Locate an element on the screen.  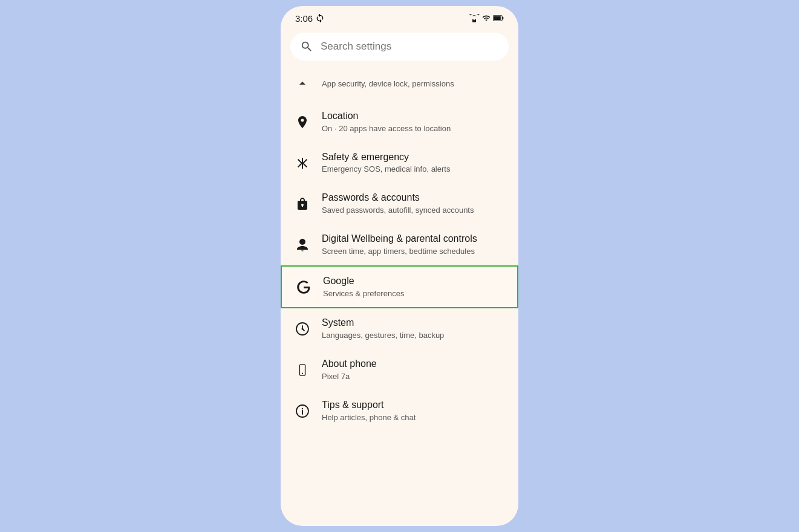
passwords-subtitle: Saved passwords, autofill, synced accoun… is located at coordinates (414, 210).